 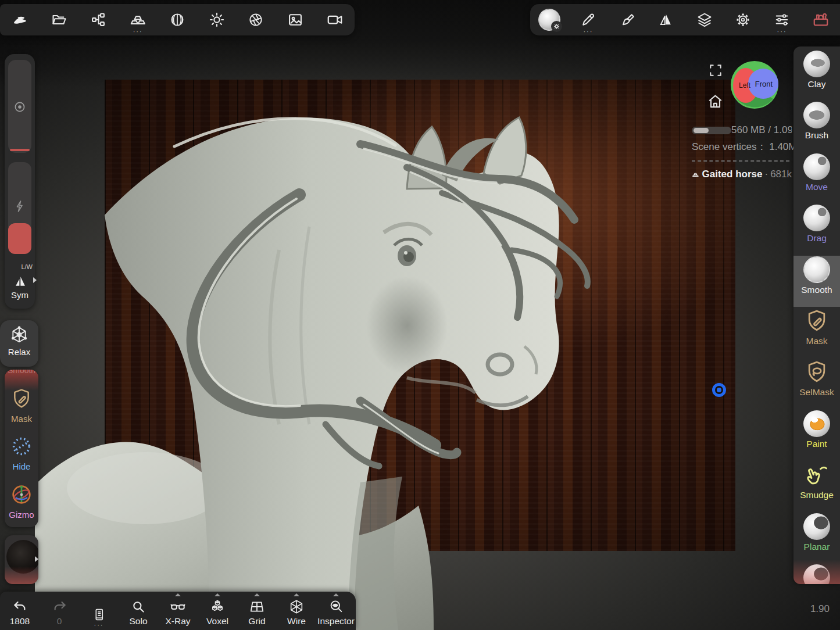 What do you see at coordinates (701, 130) in the screenshot?
I see `memory-bar-fill` at bounding box center [701, 130].